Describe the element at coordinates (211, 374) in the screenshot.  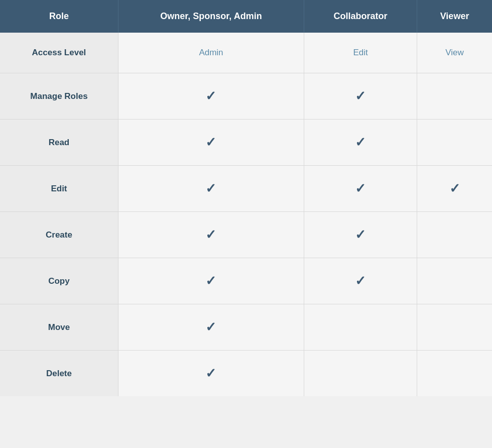
I see `delete-owner-check: ✓` at that location.